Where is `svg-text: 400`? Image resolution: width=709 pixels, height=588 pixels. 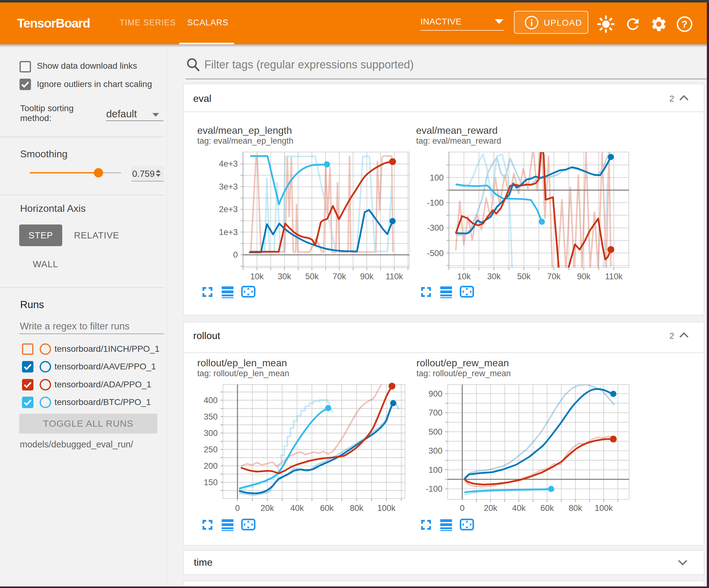 svg-text: 400 is located at coordinates (211, 401).